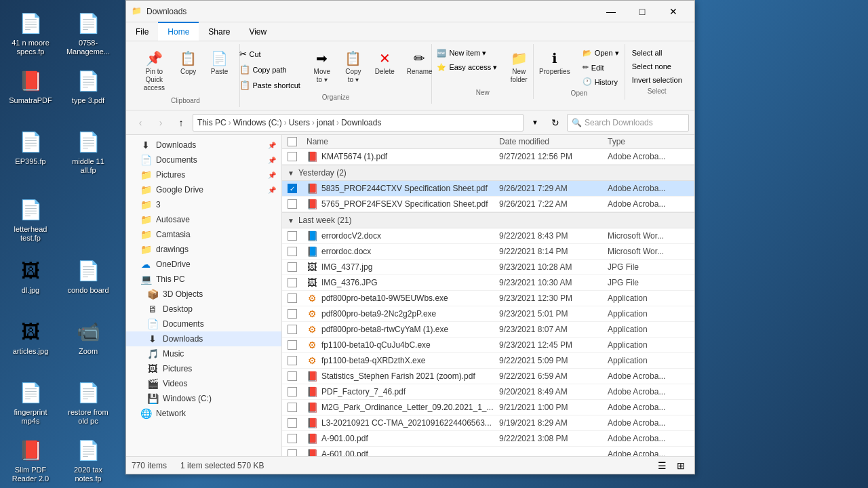  Describe the element at coordinates (488, 220) in the screenshot. I see `group-header-last-week: ▼ Last week (21)` at that location.